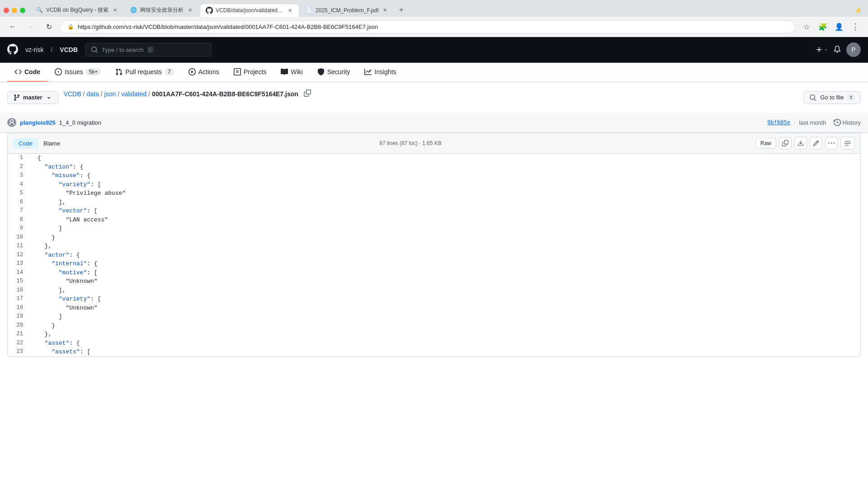  What do you see at coordinates (434, 343) in the screenshot?
I see `table-row: 22 "asset": {` at bounding box center [434, 343].